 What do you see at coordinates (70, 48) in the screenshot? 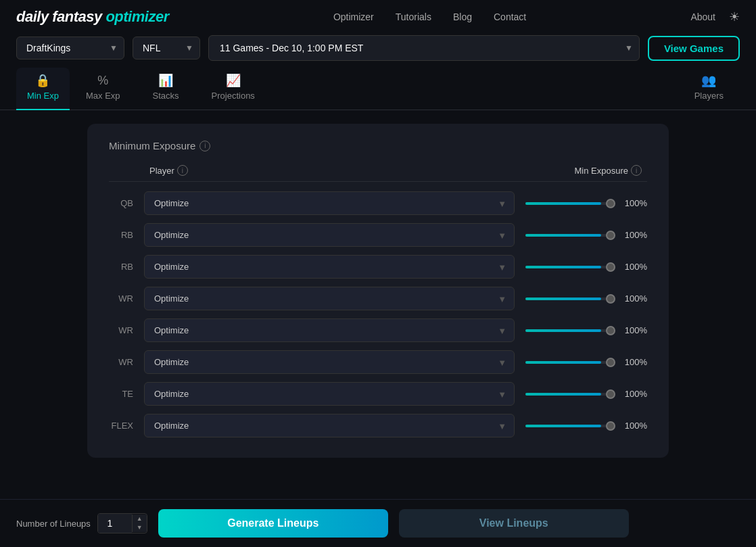
I see `site-select: DraftKings FanDuel` at bounding box center [70, 48].